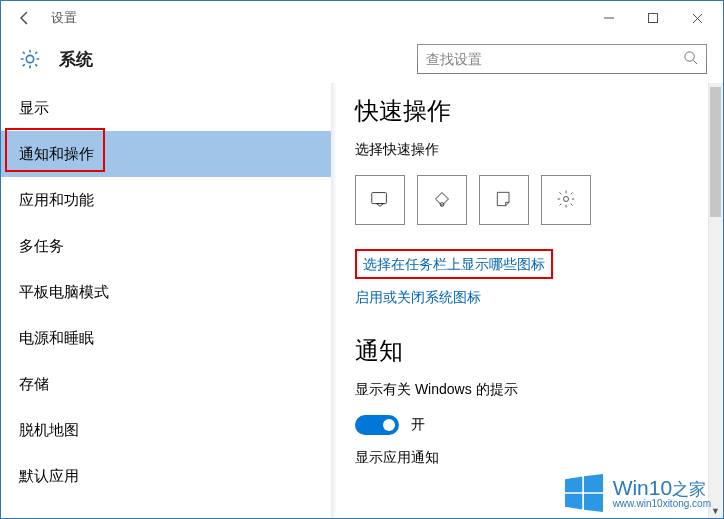  I want to click on sidebar-item-label: 应用和功能, so click(56, 200).